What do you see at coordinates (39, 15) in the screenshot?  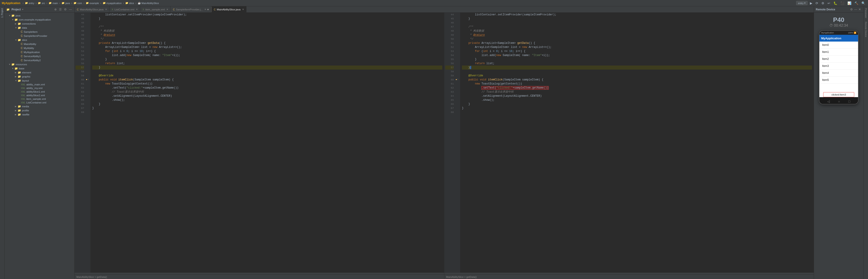 I see `tree-item-java: ▼ 📁 java` at bounding box center [39, 15].